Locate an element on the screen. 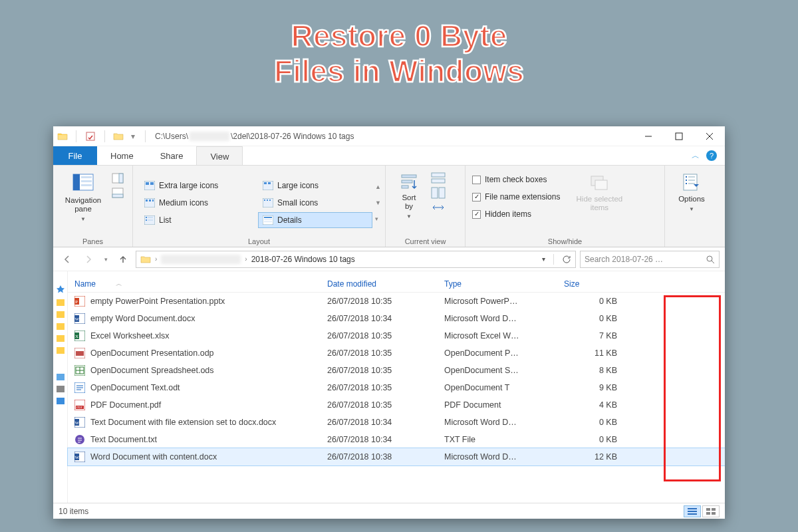  back-button is located at coordinates (67, 259).